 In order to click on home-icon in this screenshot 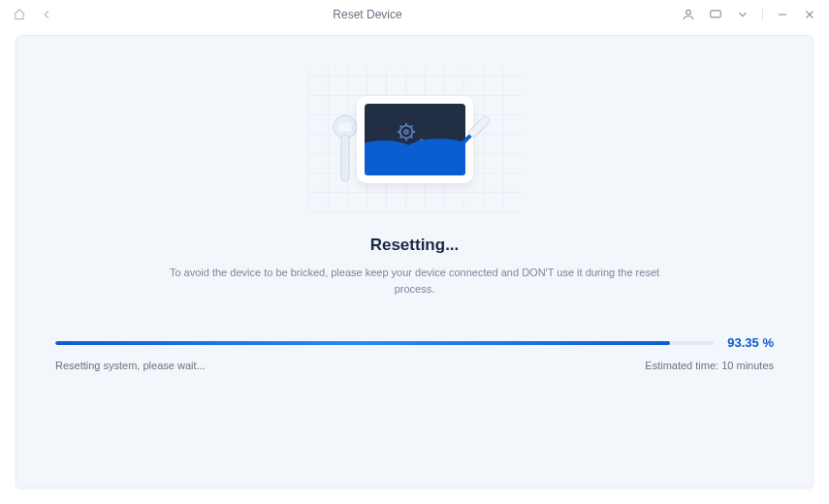, I will do `click(19, 15)`.